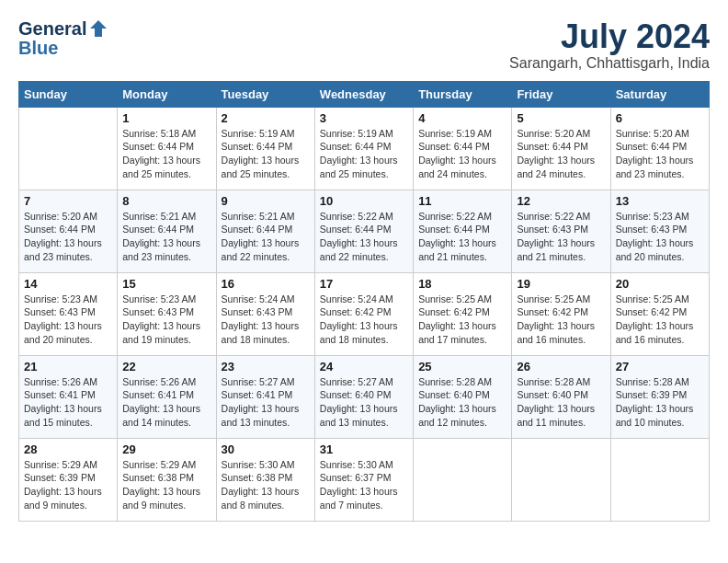 The image size is (728, 563). Describe the element at coordinates (364, 479) in the screenshot. I see `calendar-cell: 31Sunrise: 5:30 AM Sunset: 6:37 PM Dayli…` at that location.